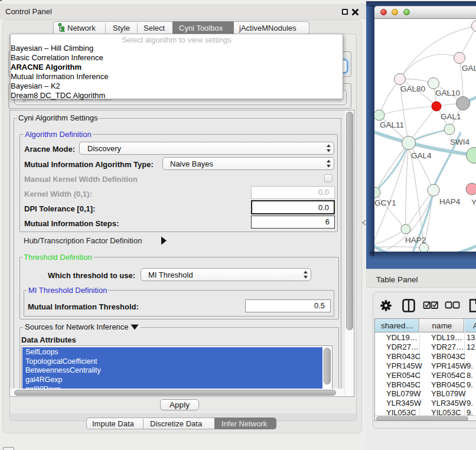  Describe the element at coordinates (450, 202) in the screenshot. I see `svg-text: HAP4` at that location.